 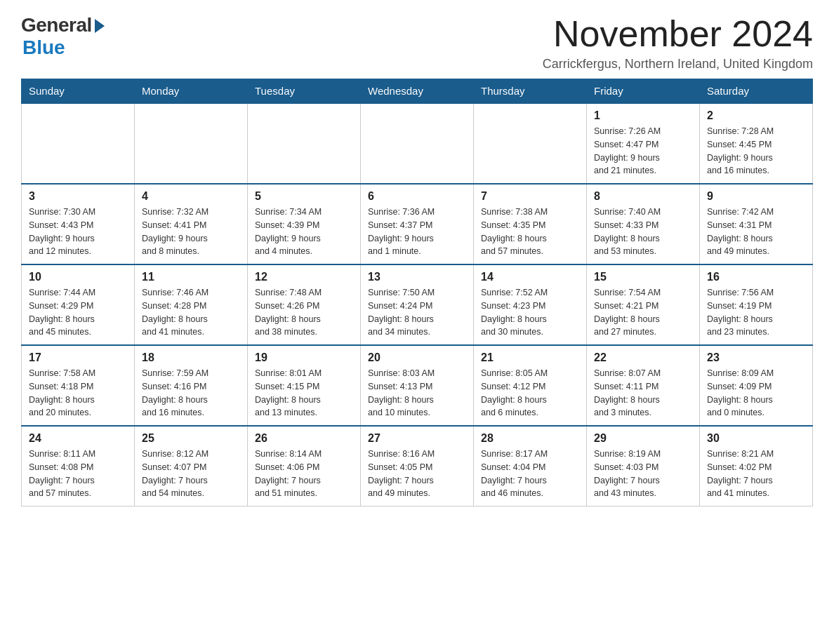 I want to click on month-title: November 2024, so click(x=678, y=34).